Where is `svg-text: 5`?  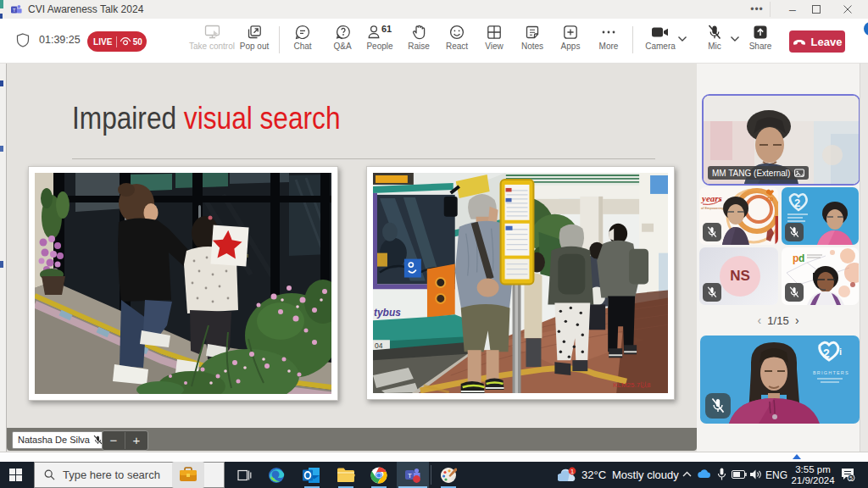 svg-text: 5 is located at coordinates (851, 478).